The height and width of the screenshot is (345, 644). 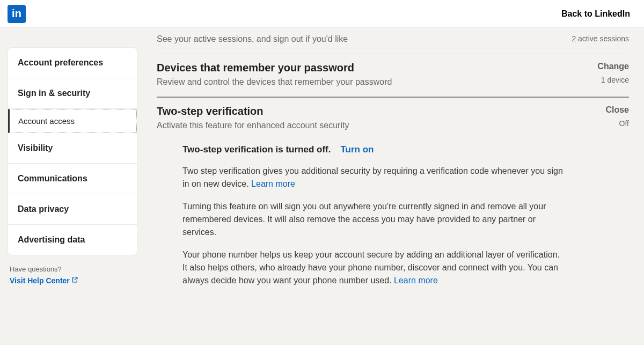 What do you see at coordinates (253, 126) in the screenshot?
I see `setting-desc: Activate this feature for enhanced accou…` at bounding box center [253, 126].